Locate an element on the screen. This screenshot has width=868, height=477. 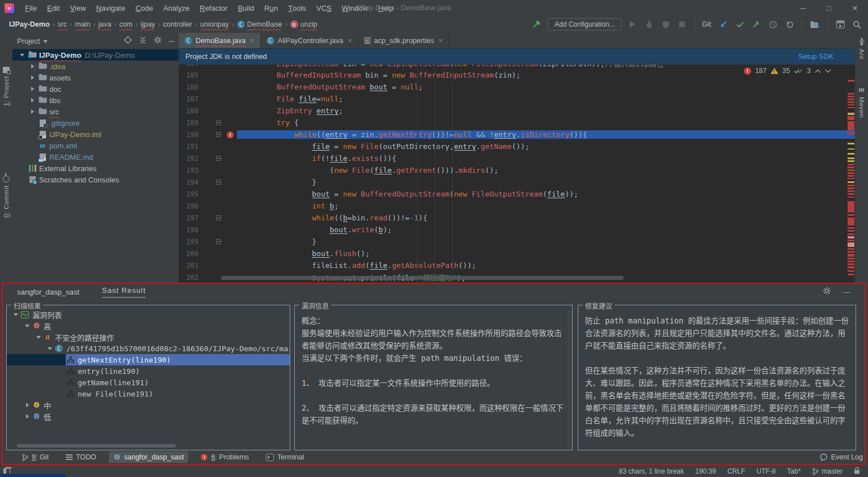
menu-file: File is located at coordinates (31, 8).